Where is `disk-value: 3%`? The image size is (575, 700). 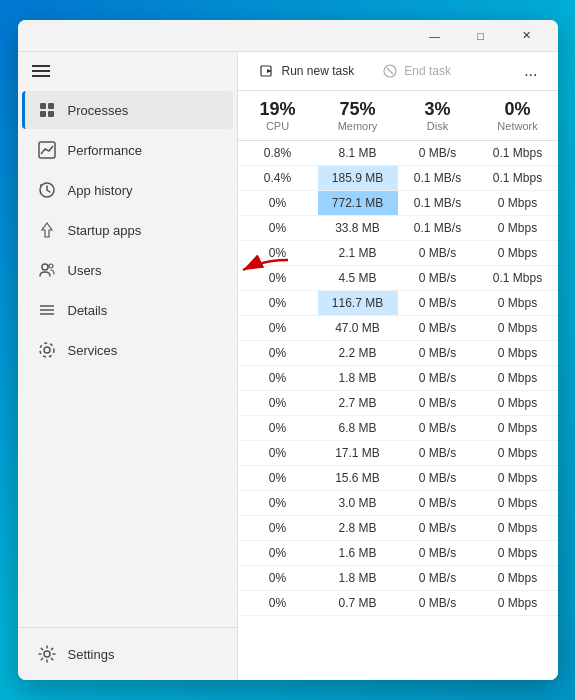 disk-value: 3% is located at coordinates (438, 110).